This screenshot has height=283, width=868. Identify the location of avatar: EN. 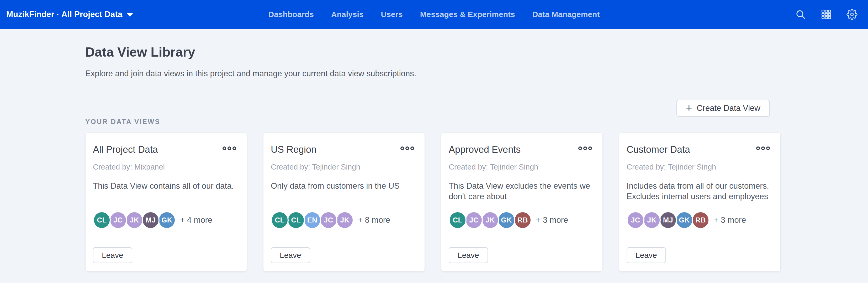
(312, 220).